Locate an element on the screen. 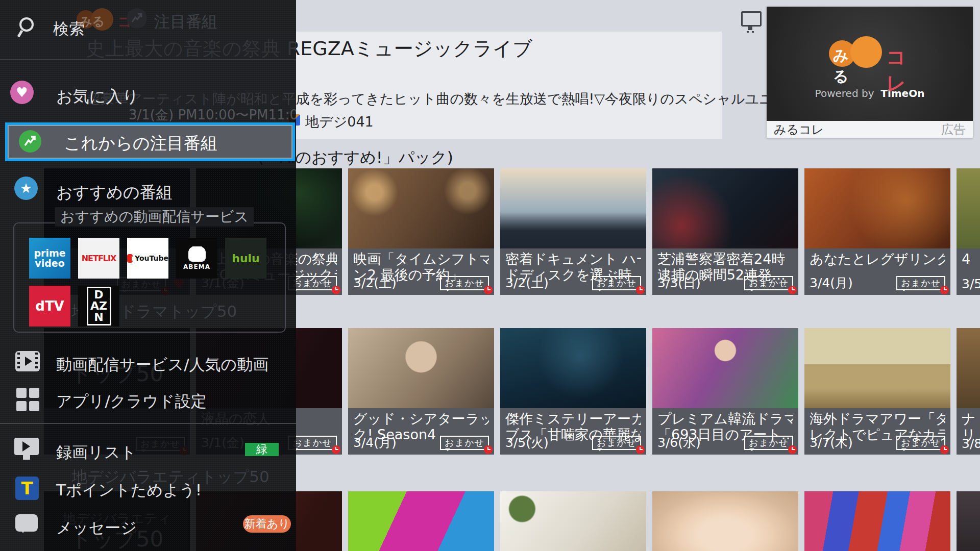  ad-image: みる コレ Powered by TimeOn is located at coordinates (870, 64).